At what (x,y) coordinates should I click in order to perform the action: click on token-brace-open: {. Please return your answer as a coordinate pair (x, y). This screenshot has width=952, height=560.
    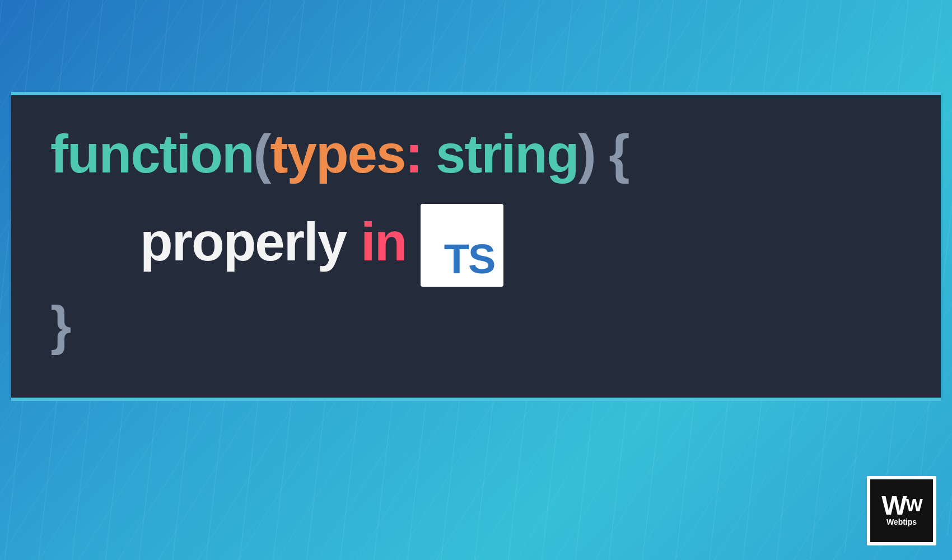
    Looking at the image, I should click on (612, 153).